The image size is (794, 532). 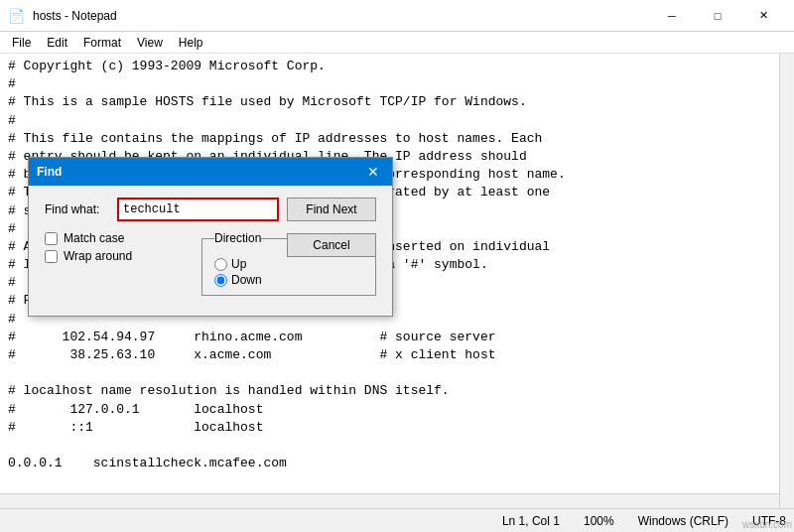 I want to click on direction-up-radio, so click(x=220, y=264).